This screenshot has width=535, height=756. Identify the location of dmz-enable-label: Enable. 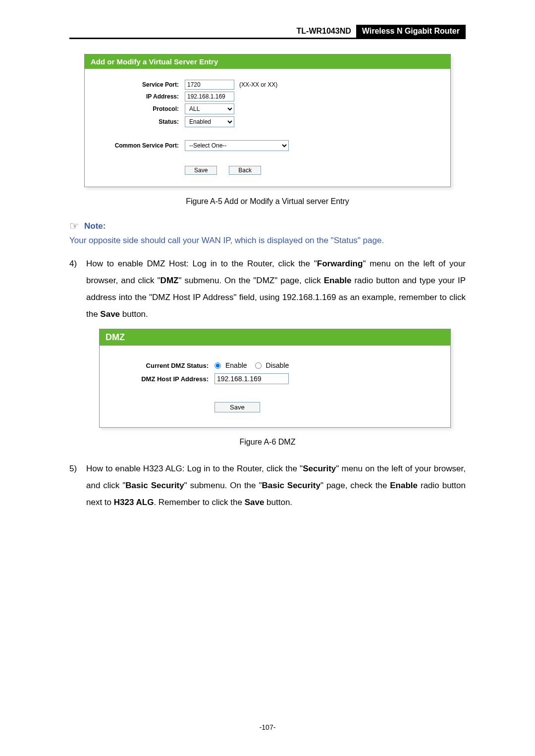
(236, 365).